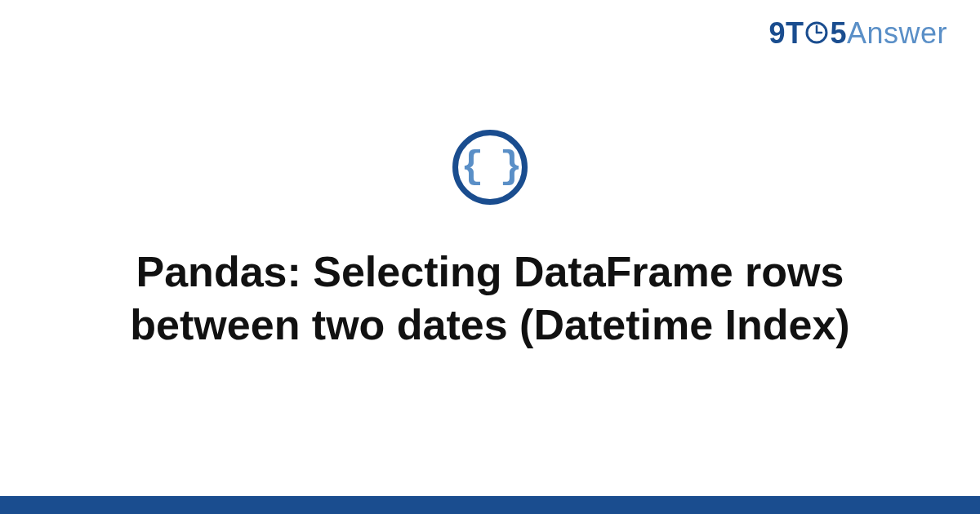 Image resolution: width=980 pixels, height=514 pixels. Describe the element at coordinates (838, 33) in the screenshot. I see `logo-text-5: 5` at that location.